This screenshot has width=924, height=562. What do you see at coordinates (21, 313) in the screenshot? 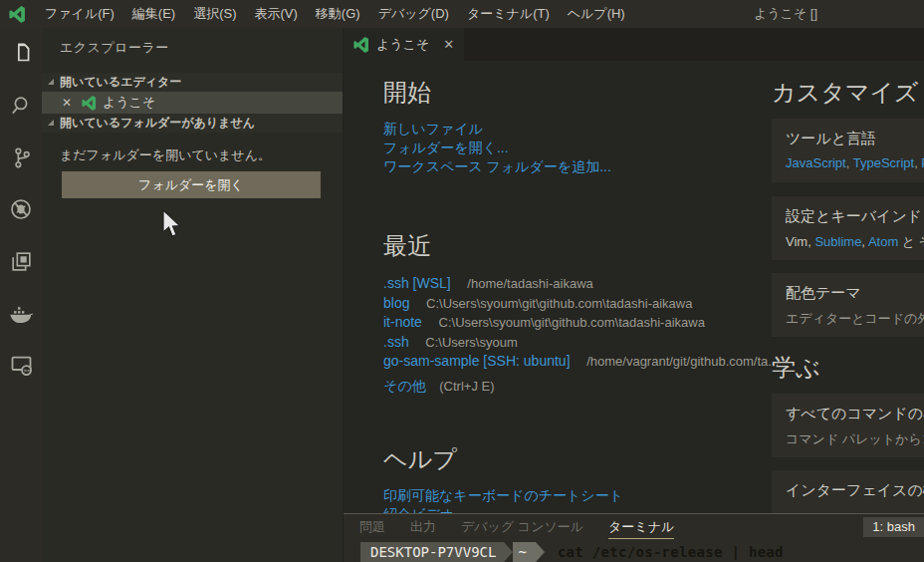
I see `docker-icon` at bounding box center [21, 313].